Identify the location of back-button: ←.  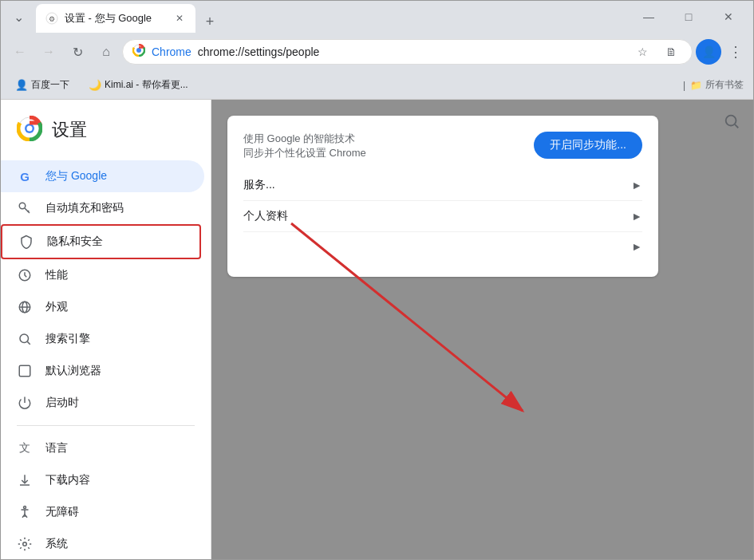
(20, 52).